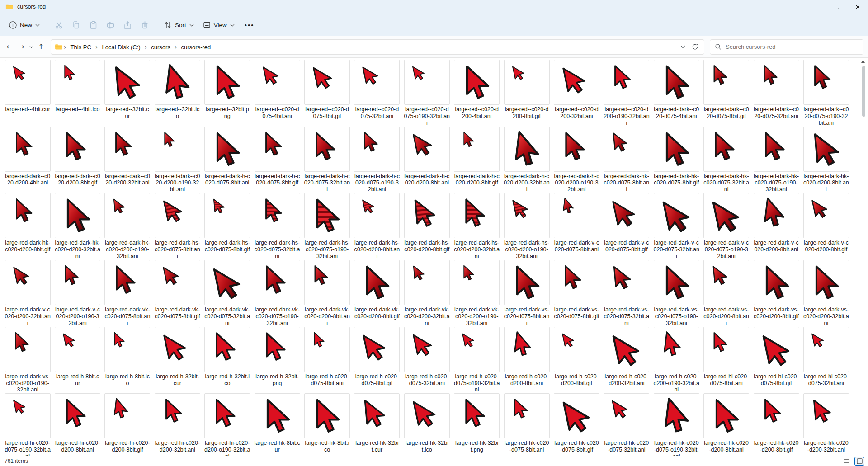 The width and height of the screenshot is (868, 466). Describe the element at coordinates (726, 424) in the screenshot. I see `file-item: large-red-hk-c020-d200-8bit.ani` at that location.